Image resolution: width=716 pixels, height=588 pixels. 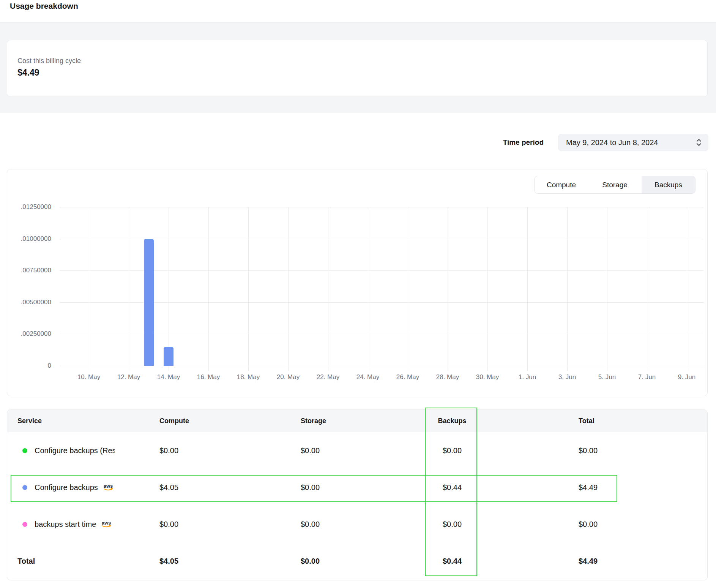 What do you see at coordinates (615, 185) in the screenshot?
I see `tab-storage: Storage` at bounding box center [615, 185].